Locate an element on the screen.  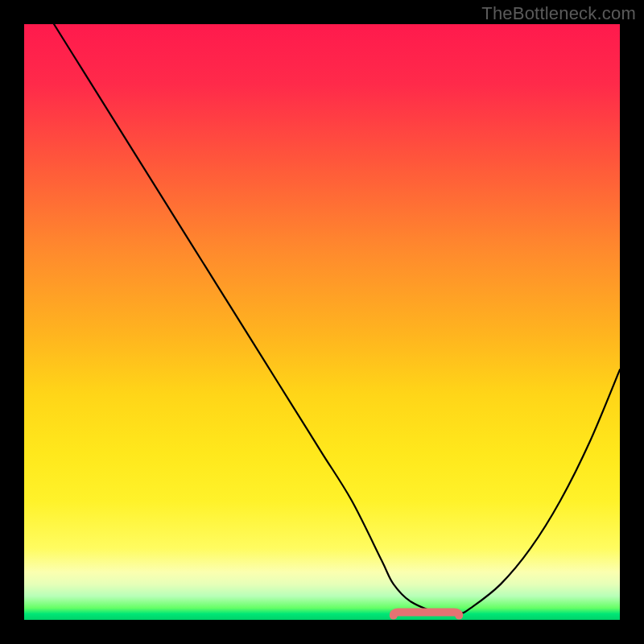
watermark-text: TheBottleneck.com is located at coordinates (559, 14).